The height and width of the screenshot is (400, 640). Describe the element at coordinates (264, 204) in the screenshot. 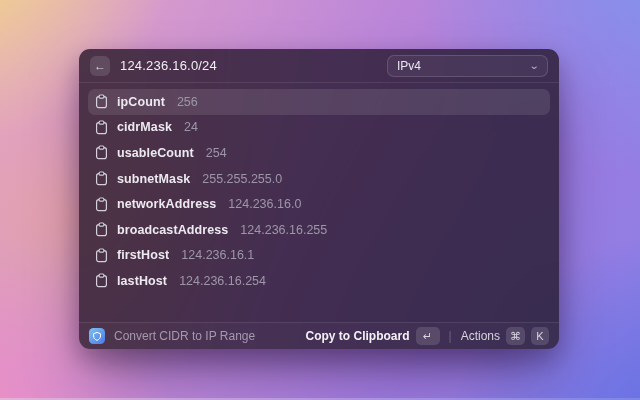

I see `row-value: 124.236.16.0` at that location.